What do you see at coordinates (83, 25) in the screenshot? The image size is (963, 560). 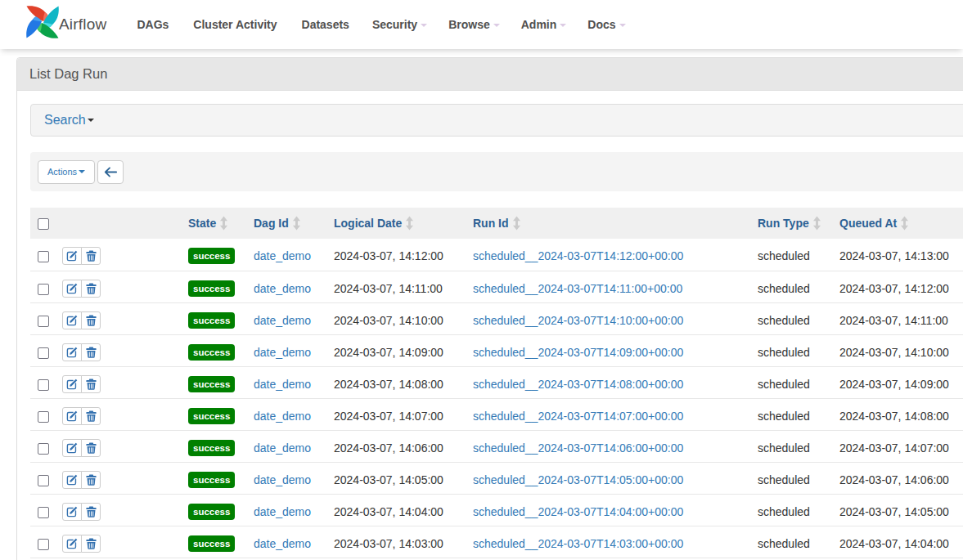 I see `brand-text: Airflow` at bounding box center [83, 25].